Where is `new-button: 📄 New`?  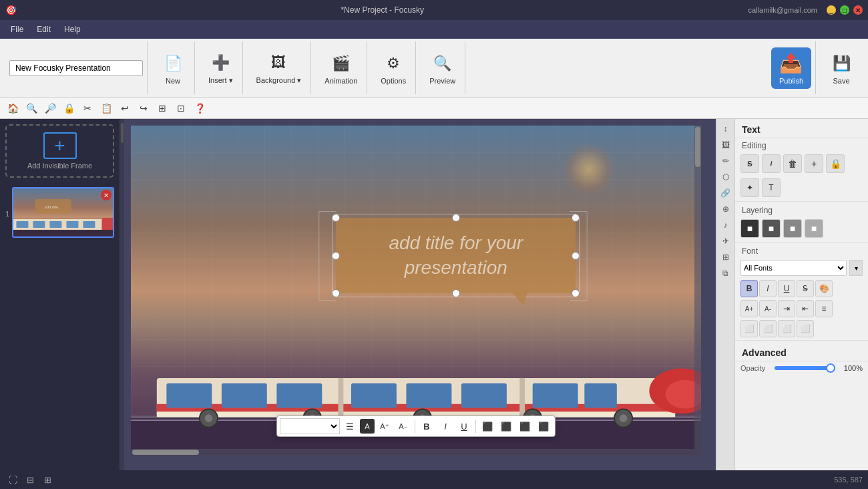 new-button: 📄 New is located at coordinates (173, 68).